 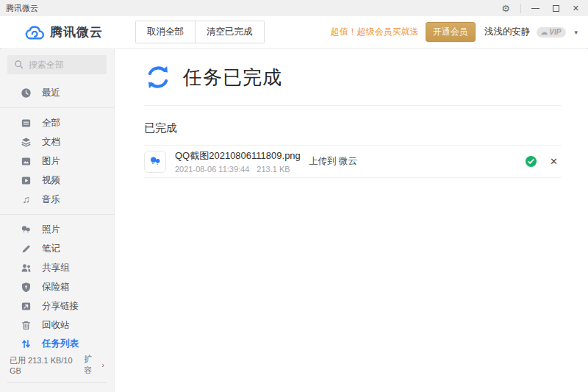 What do you see at coordinates (242, 162) in the screenshot?
I see `task-file-info: QQ截图20210806111809.png 2021-08-06 11:39:…` at bounding box center [242, 162].